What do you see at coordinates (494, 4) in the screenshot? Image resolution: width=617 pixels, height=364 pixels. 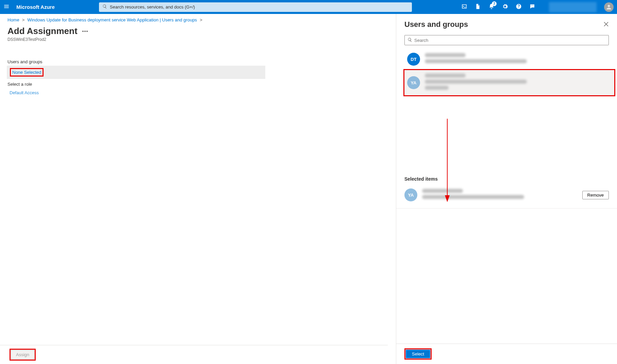 I see `notification-badge: 7` at bounding box center [494, 4].